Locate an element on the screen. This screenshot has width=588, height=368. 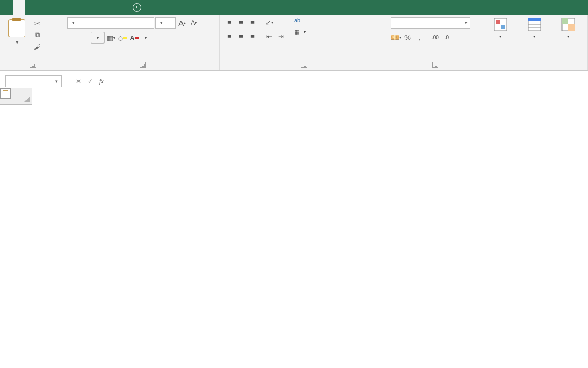
formula-bar is located at coordinates (348, 81).